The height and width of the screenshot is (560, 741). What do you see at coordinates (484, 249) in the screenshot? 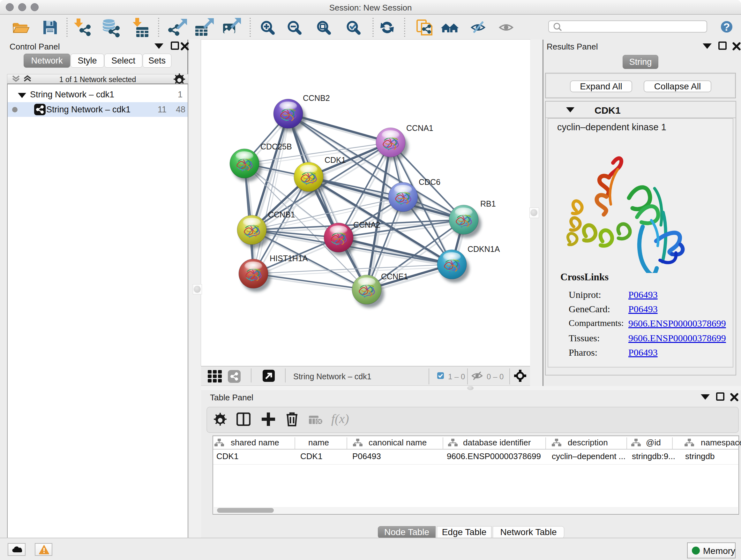
I see `svg-text: CDKN1A` at bounding box center [484, 249].